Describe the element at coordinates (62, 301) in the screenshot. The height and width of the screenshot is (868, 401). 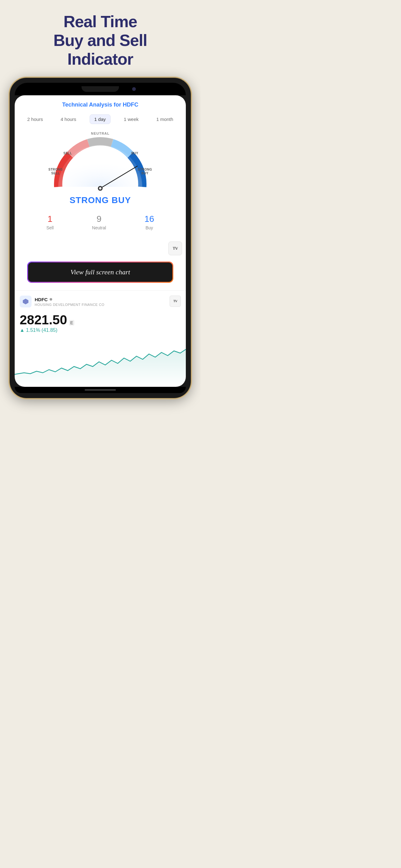
I see `stock-left: HDFC HOUSING DEVELOPMENT FINANCE CO` at that location.